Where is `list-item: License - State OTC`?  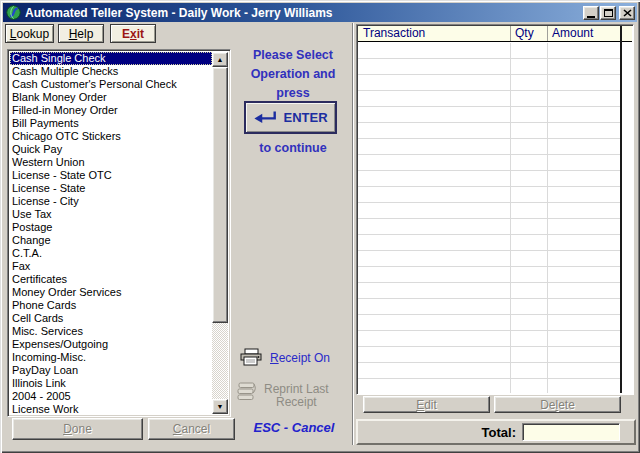 list-item: License - State OTC is located at coordinates (111, 176).